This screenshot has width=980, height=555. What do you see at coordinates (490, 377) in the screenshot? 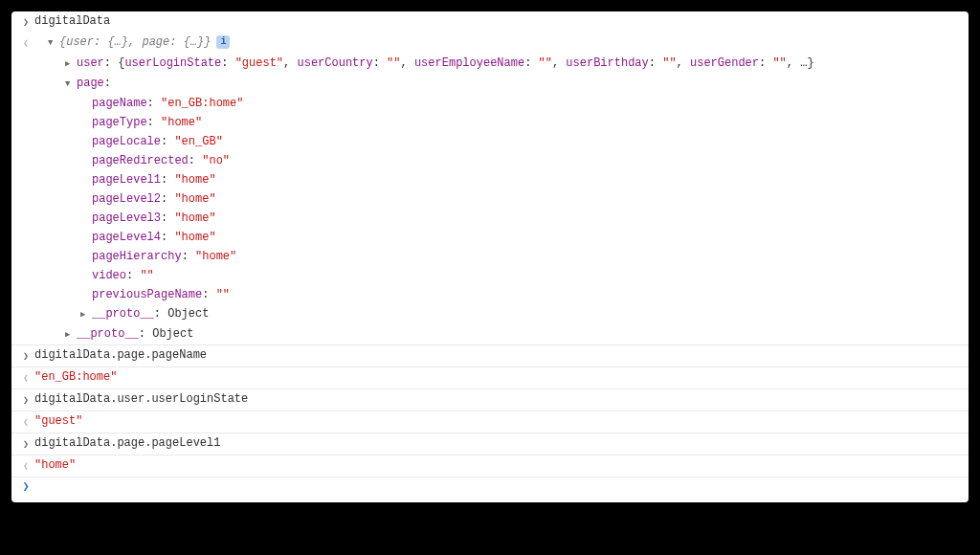
I see `console-output-row: ❮ "en_GB:home"` at bounding box center [490, 377].